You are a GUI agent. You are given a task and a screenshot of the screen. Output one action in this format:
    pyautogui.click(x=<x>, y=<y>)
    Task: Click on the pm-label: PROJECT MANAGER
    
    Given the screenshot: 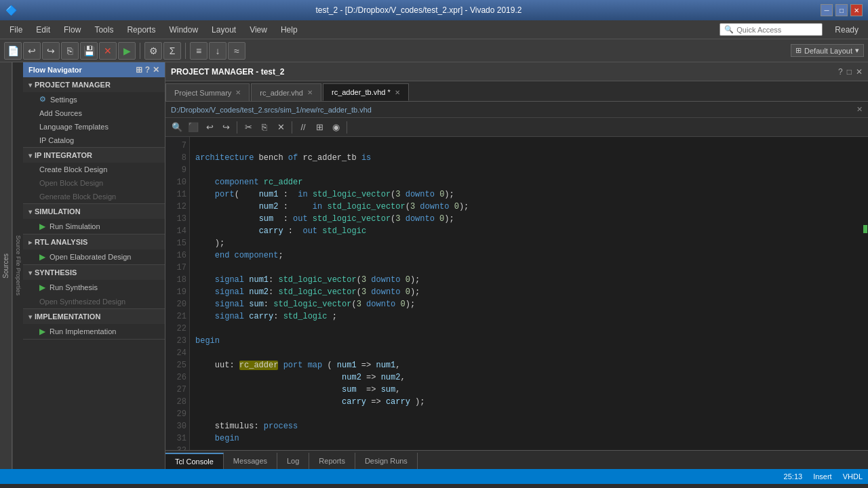 What is the action you would take?
    pyautogui.click(x=73, y=85)
    